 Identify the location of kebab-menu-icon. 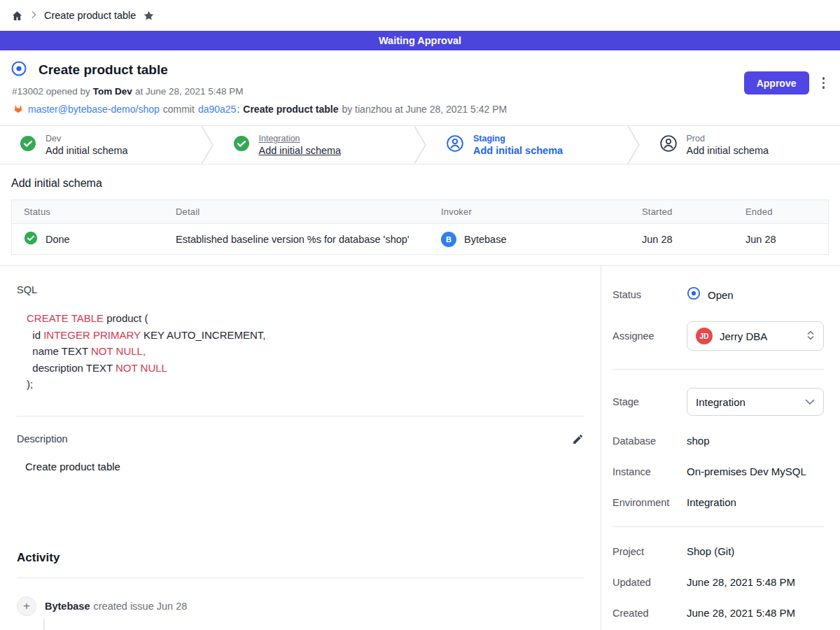
(824, 83).